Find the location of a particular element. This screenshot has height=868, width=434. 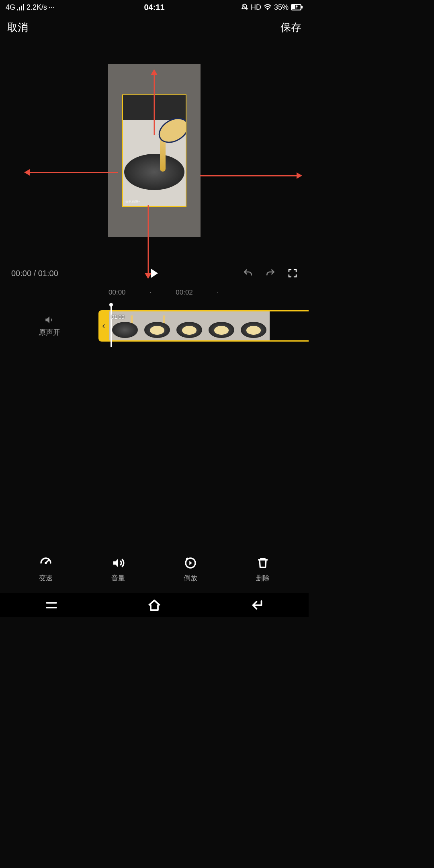

nav-home-button is located at coordinates (154, 605).